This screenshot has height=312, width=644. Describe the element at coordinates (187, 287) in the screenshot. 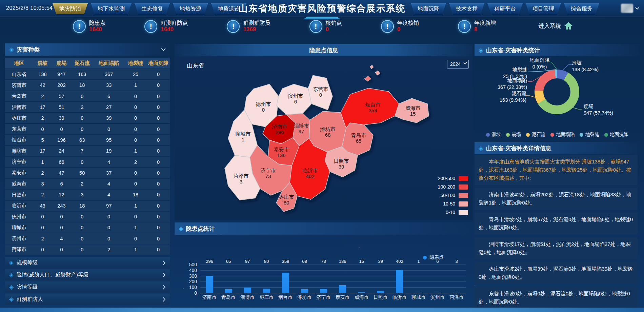

I see `y-axis-tick: 100` at that location.